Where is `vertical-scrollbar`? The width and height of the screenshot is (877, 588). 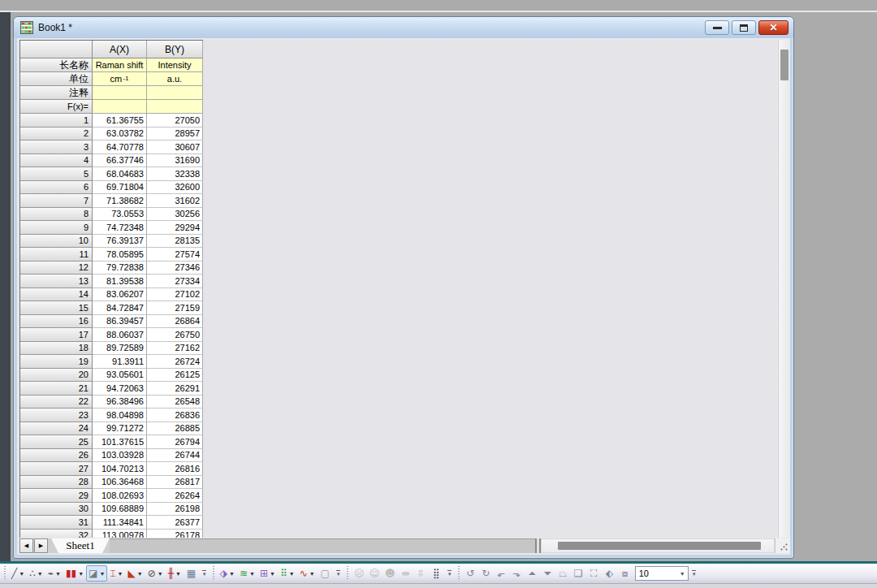
vertical-scrollbar is located at coordinates (784, 289).